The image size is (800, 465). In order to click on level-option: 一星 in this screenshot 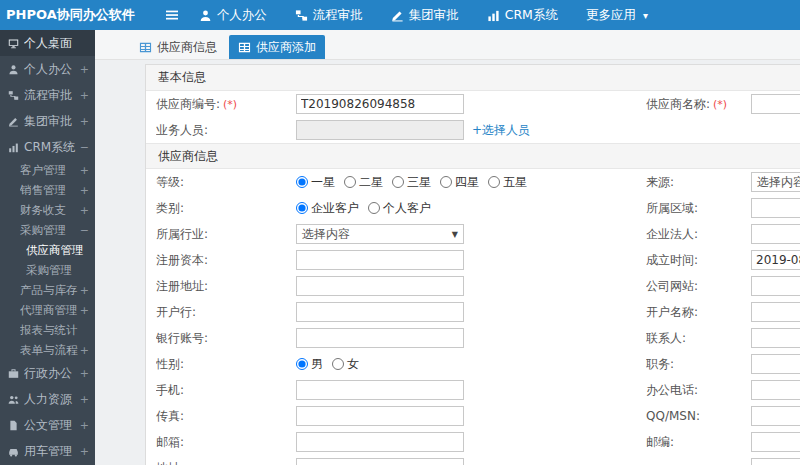, I will do `click(316, 182)`.